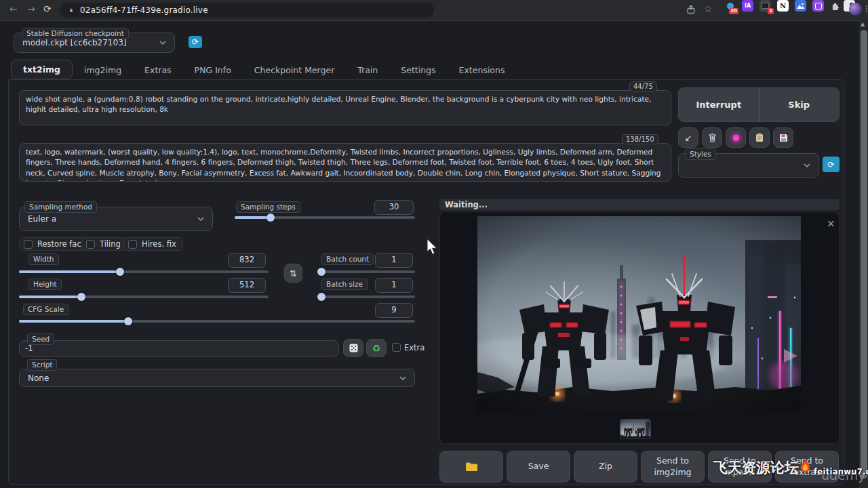 The image size is (868, 488). What do you see at coordinates (800, 5) in the screenshot?
I see `extension-image-icon` at bounding box center [800, 5].